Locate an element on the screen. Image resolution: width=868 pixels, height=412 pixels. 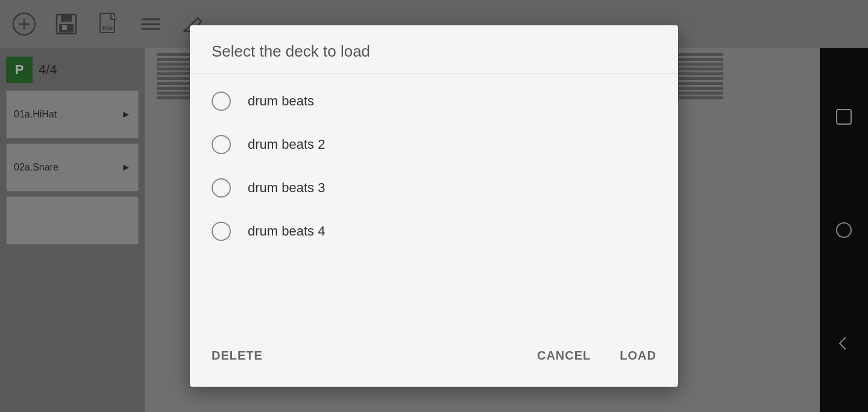
delete-button: DELETE is located at coordinates (242, 355).